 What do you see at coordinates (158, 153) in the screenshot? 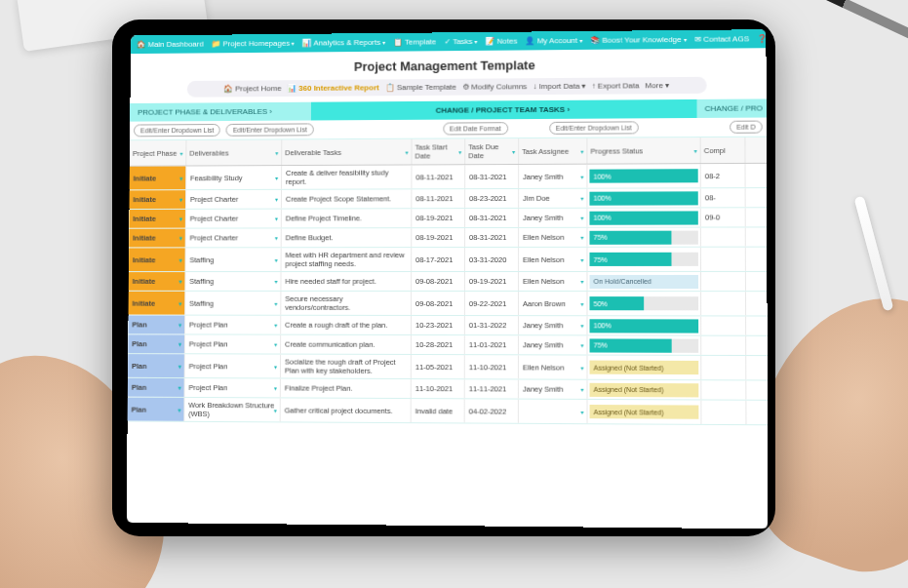
I see `header-project-phase: Project Phase▾` at bounding box center [158, 153].